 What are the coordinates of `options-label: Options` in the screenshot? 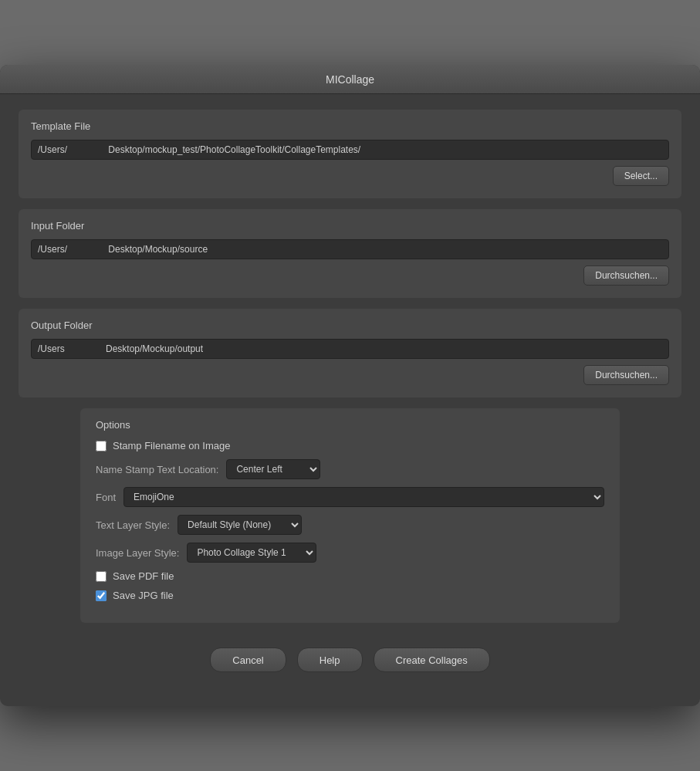 It's located at (350, 424).